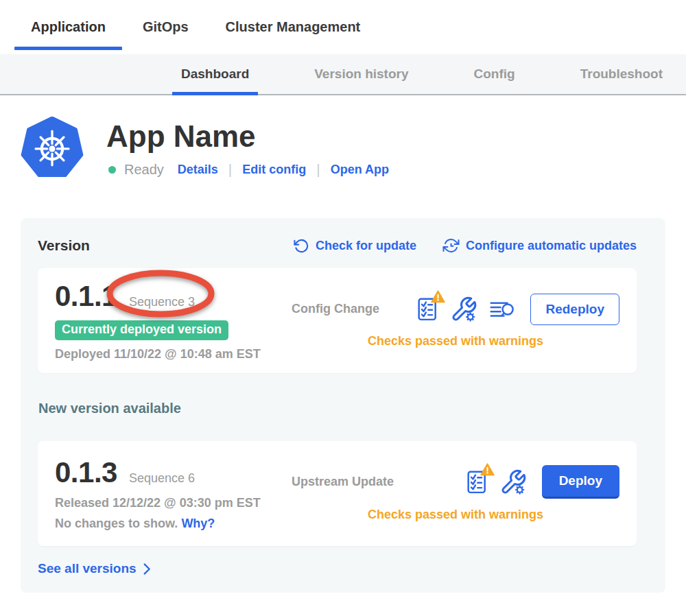 Image resolution: width=686 pixels, height=616 pixels. I want to click on status-ready-dot, so click(113, 170).